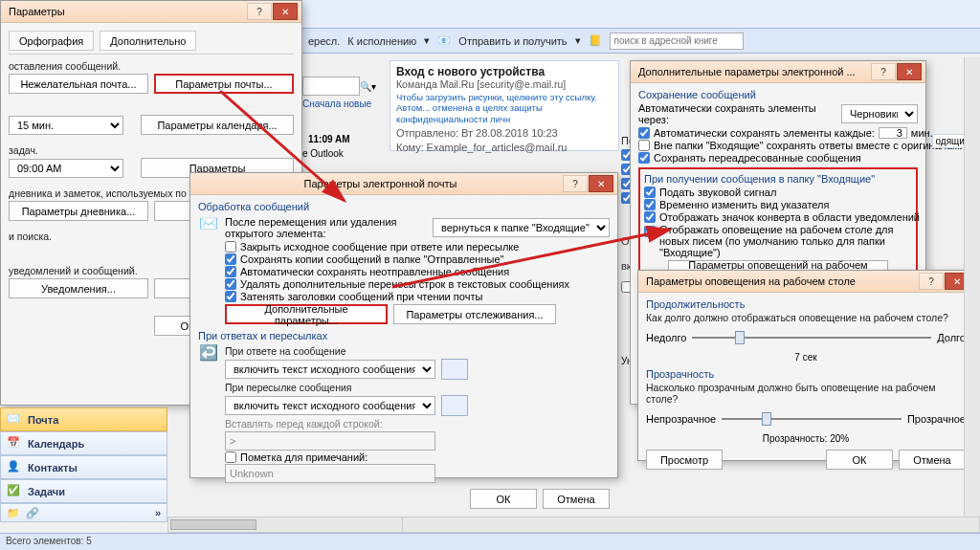  I want to click on autosave-every-label: Автоматически сохранять элементы через:, so click(737, 114).